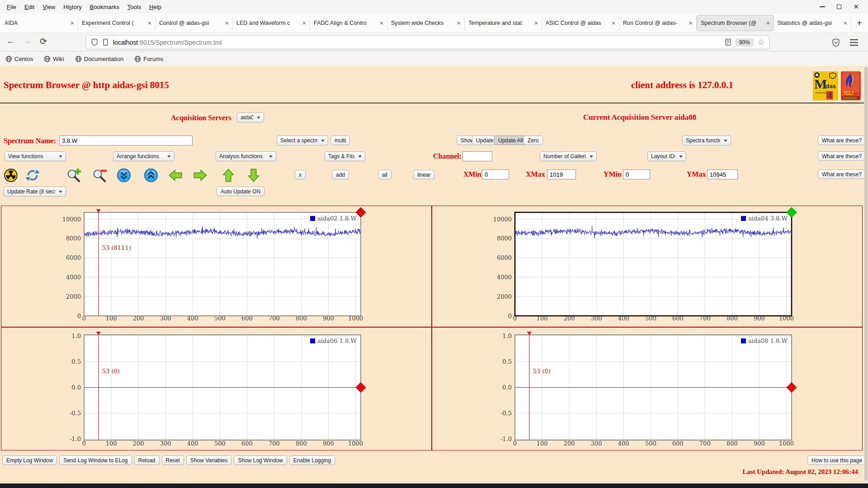  Describe the element at coordinates (837, 460) in the screenshot. I see `how-to-use-button: How to use this page` at that location.